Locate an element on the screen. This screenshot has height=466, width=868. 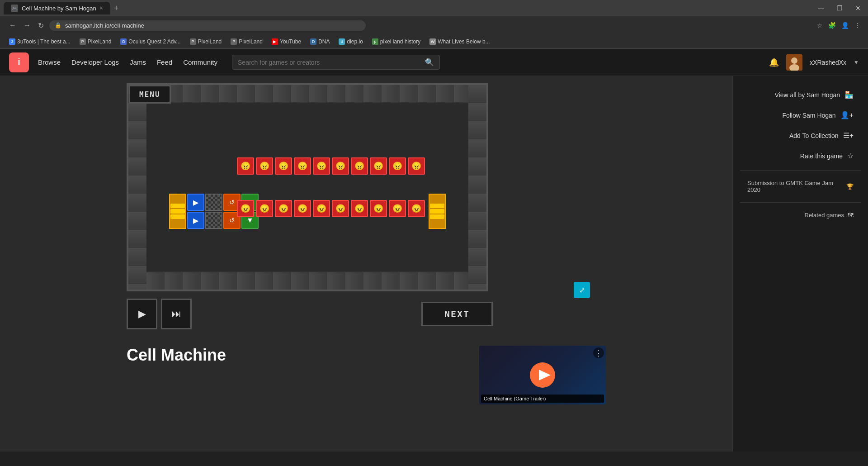
maximize-button: ❐ is located at coordinates (840, 8).